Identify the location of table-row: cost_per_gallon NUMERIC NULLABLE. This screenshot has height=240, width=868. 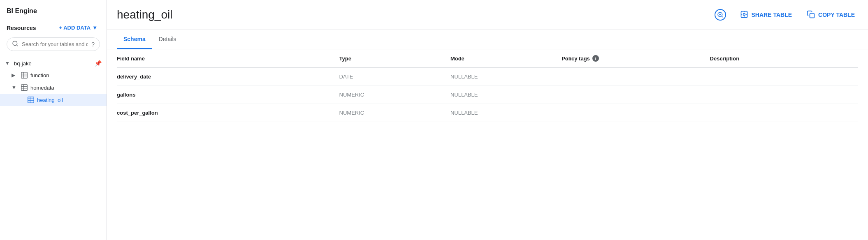
(487, 113).